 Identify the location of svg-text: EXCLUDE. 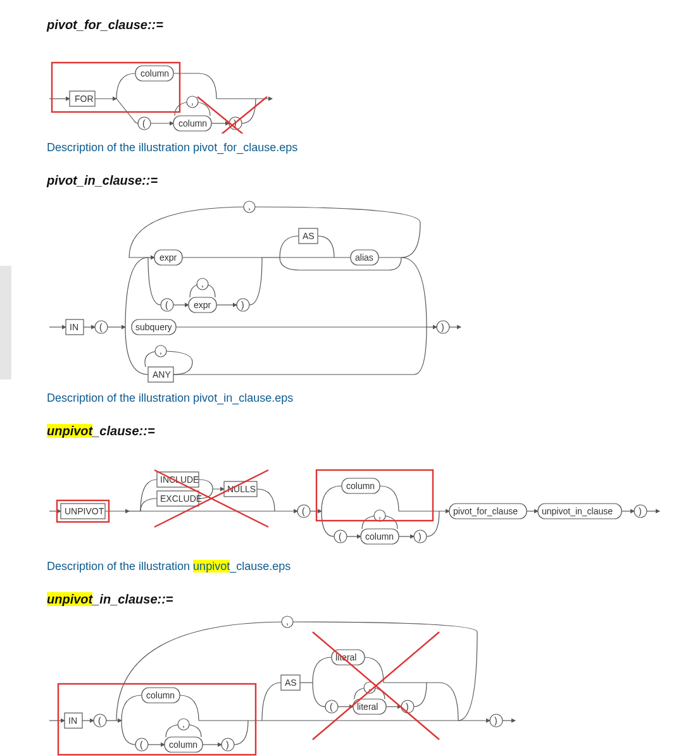
(181, 499).